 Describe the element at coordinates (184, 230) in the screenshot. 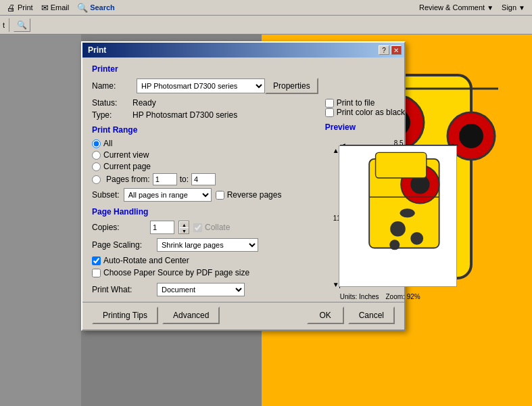

I see `copies-down-btn: ▼` at that location.